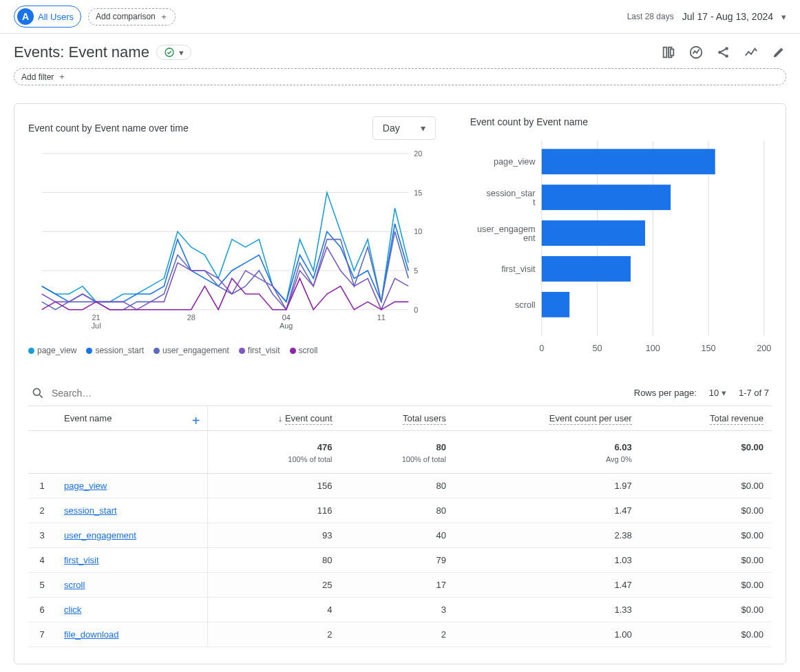 Image resolution: width=800 pixels, height=672 pixels. Describe the element at coordinates (547, 560) in the screenshot. I see `row-ecpu: 1.03` at that location.